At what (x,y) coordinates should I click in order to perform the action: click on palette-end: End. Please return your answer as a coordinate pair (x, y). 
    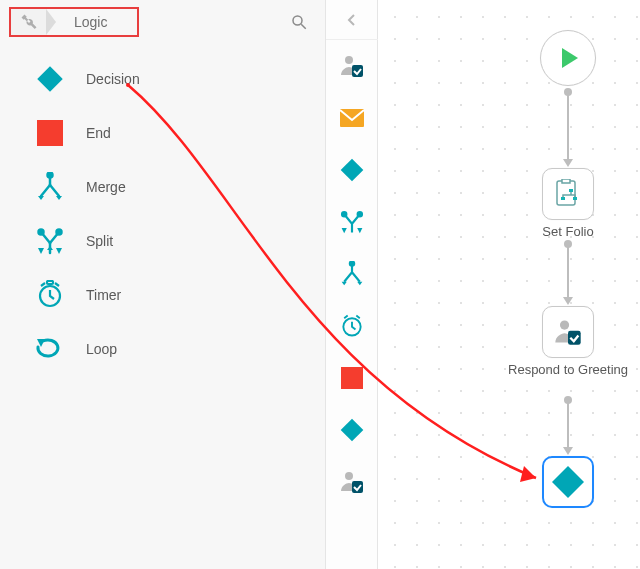
    Looking at the image, I should click on (162, 133).